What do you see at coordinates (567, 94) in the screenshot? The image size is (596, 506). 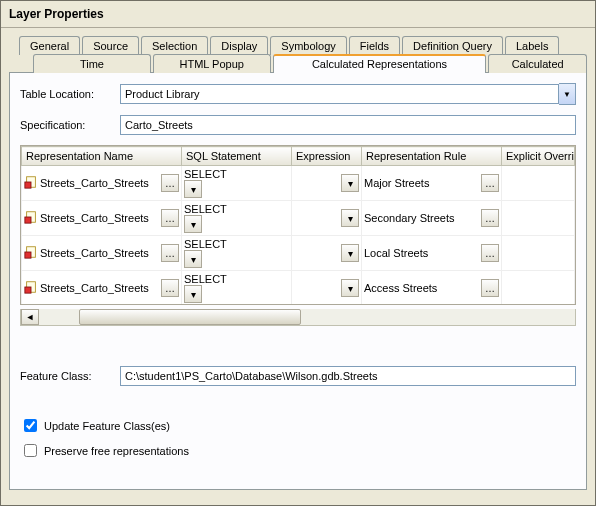 I see `chevron-down-icon: ▼` at bounding box center [567, 94].